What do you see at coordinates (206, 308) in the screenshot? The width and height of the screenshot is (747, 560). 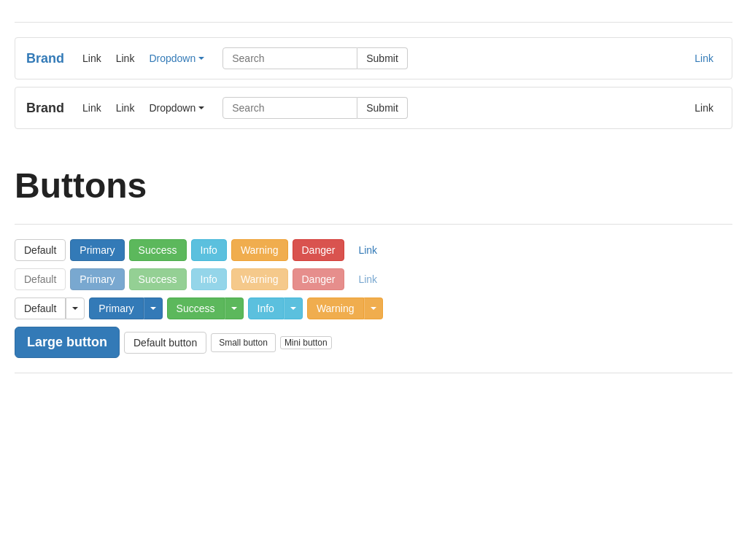 I see `split-success: Success` at bounding box center [206, 308].